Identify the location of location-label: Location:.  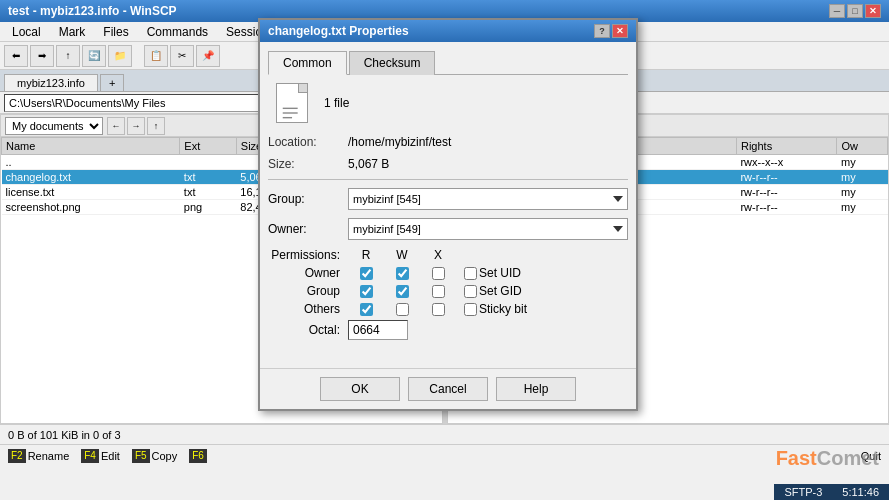
(308, 142).